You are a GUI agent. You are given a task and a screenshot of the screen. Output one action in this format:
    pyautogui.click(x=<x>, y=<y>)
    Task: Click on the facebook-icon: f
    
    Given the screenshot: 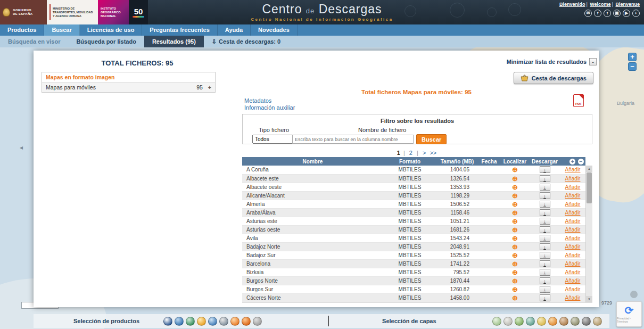 What is the action you would take?
    pyautogui.click(x=598, y=13)
    